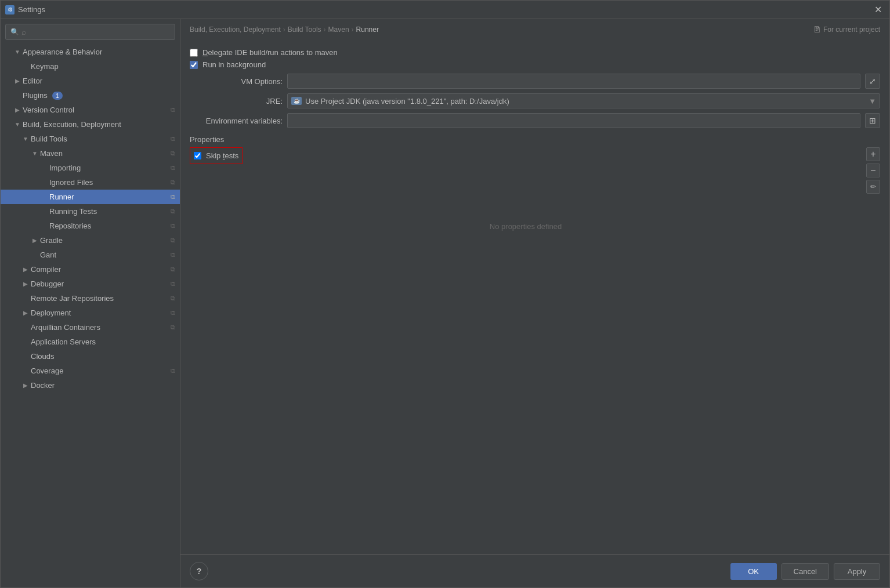  Describe the element at coordinates (91, 110) in the screenshot. I see `sidebar-item-version-control: Version Control ⧉` at that location.